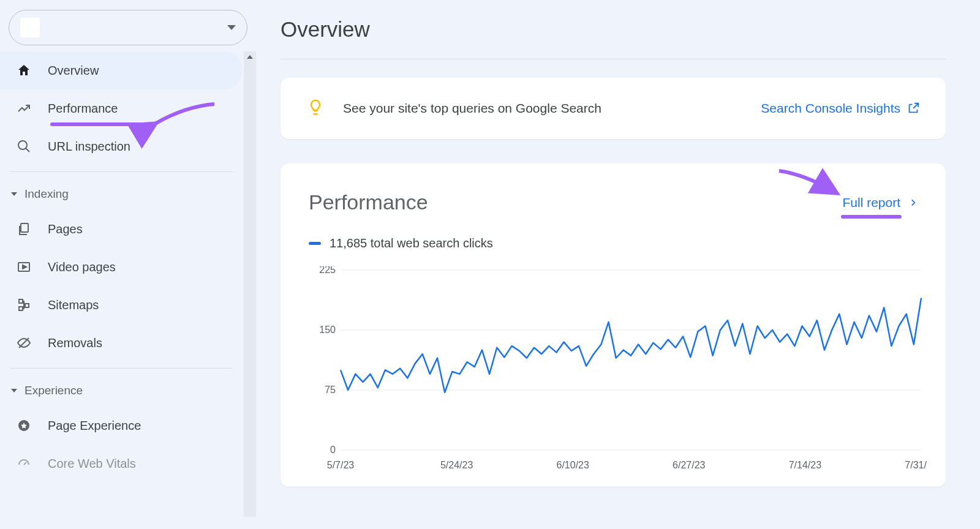 Image resolution: width=980 pixels, height=529 pixels. Describe the element at coordinates (369, 202) in the screenshot. I see `performance-card-title: Performance` at that location.